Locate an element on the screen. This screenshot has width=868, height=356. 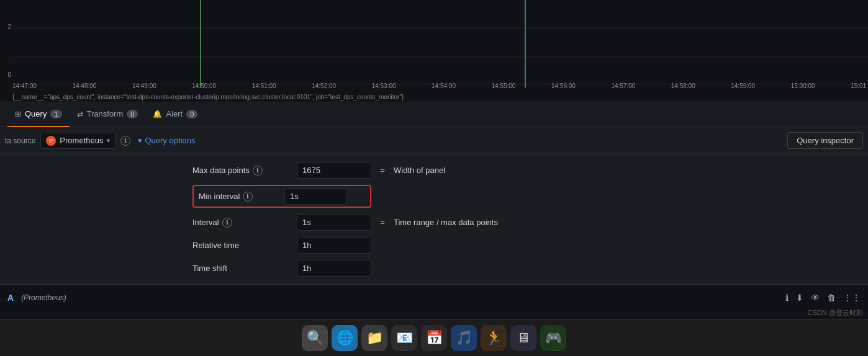
taskbar-icon-2: 📁 is located at coordinates (374, 338).